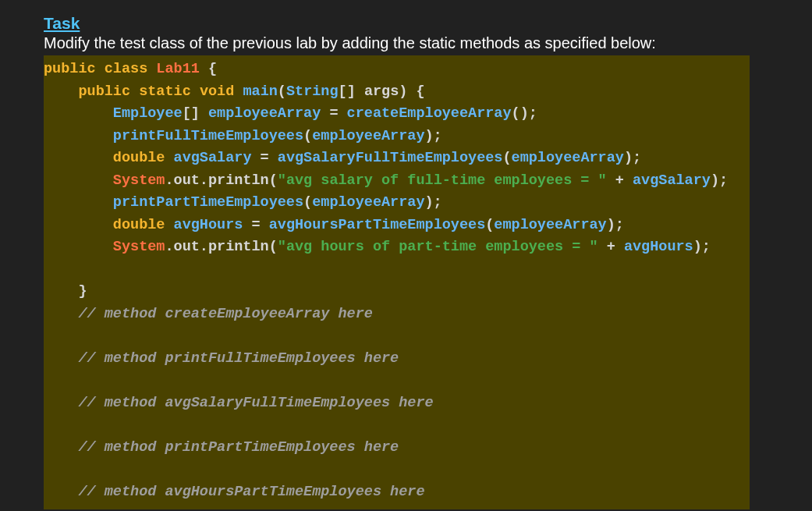 The width and height of the screenshot is (812, 511). Describe the element at coordinates (239, 448) in the screenshot. I see `comment-printPartTimeEmployees: // method printPartTimeEmployees here` at that location.